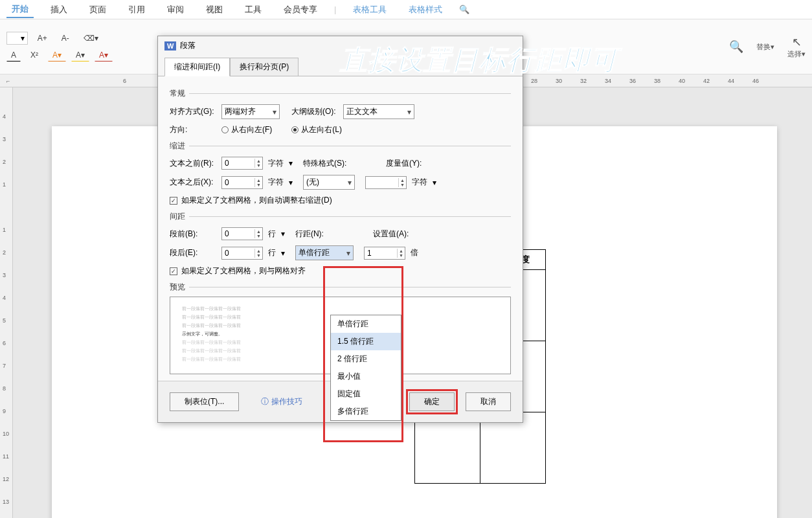 Image resolution: width=812 pixels, height=518 pixels. Describe the element at coordinates (20, 10) in the screenshot. I see `menu-item-start: 开始` at that location.